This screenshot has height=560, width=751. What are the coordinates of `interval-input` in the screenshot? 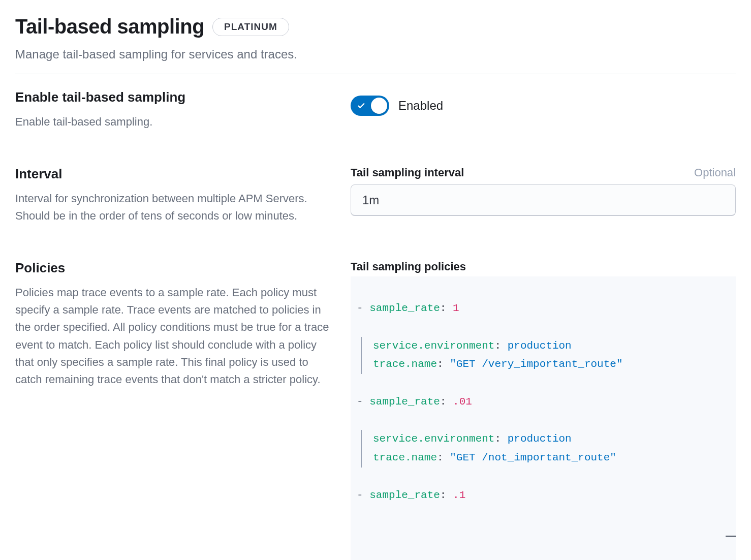 It's located at (543, 200).